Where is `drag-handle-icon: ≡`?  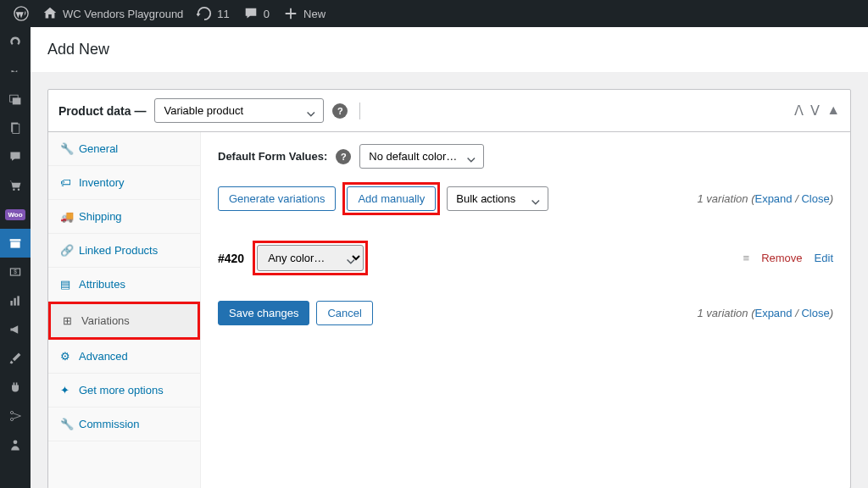 drag-handle-icon: ≡ is located at coordinates (747, 258).